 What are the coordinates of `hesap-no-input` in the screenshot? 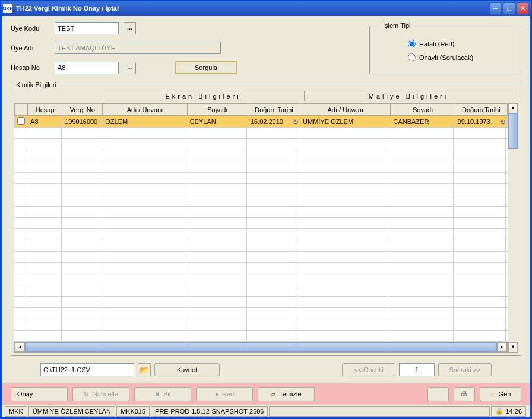 It's located at (87, 68).